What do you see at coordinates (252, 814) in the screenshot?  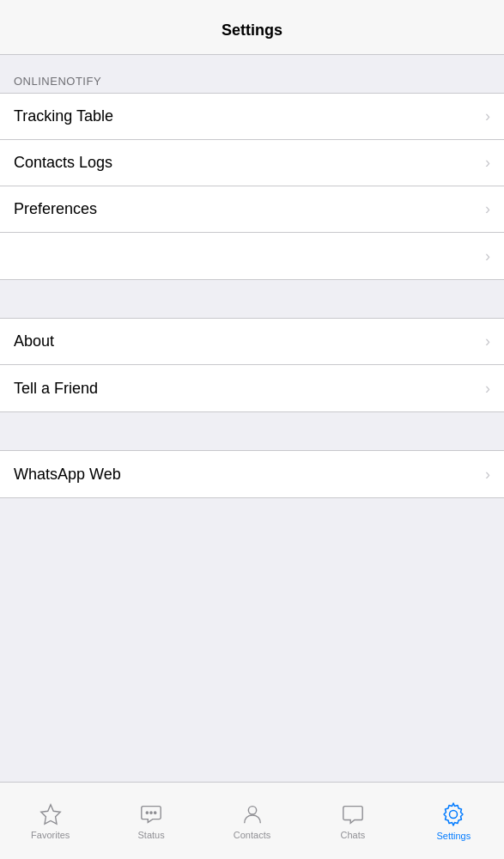 I see `person-icon` at bounding box center [252, 814].